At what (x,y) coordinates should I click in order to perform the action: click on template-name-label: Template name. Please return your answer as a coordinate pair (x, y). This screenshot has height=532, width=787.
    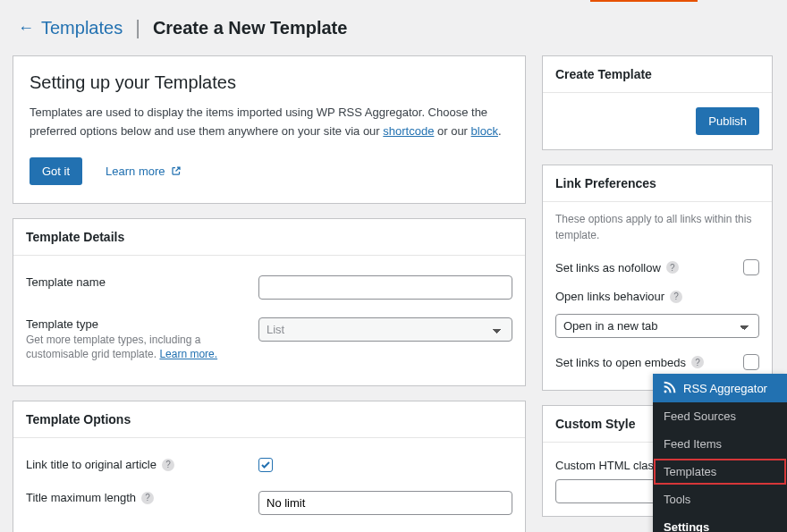
    Looking at the image, I should click on (137, 283).